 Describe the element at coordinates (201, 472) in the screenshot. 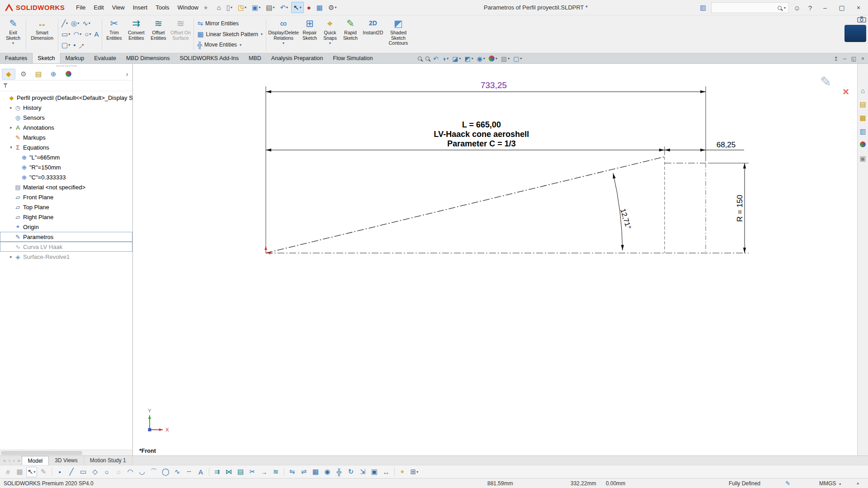

I see `text-tool-icon: A` at that location.